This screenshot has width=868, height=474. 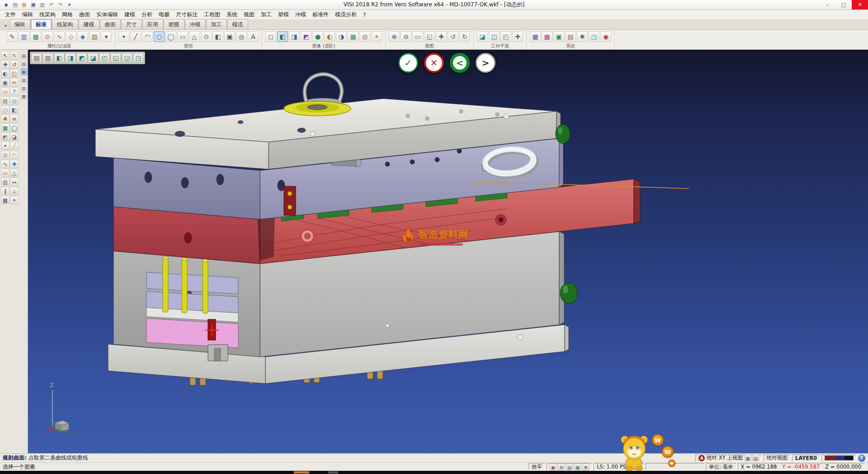 What do you see at coordinates (266, 14) in the screenshot?
I see `menu-item: 加工` at bounding box center [266, 14].